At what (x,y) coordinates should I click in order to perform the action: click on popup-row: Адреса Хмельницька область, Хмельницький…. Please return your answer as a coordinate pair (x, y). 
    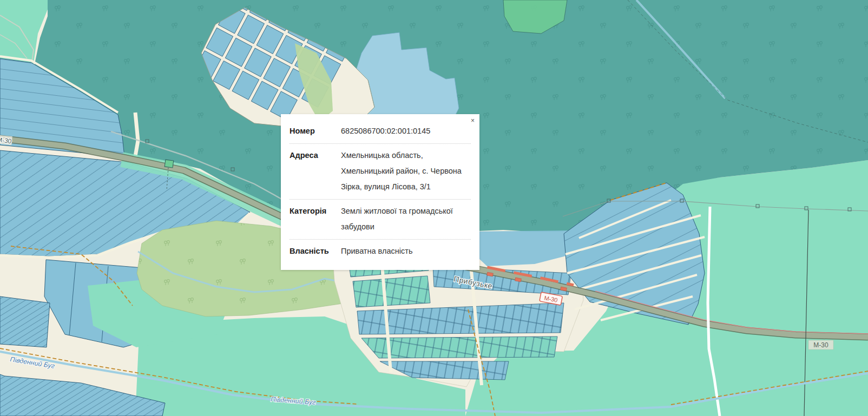
    Looking at the image, I should click on (380, 172).